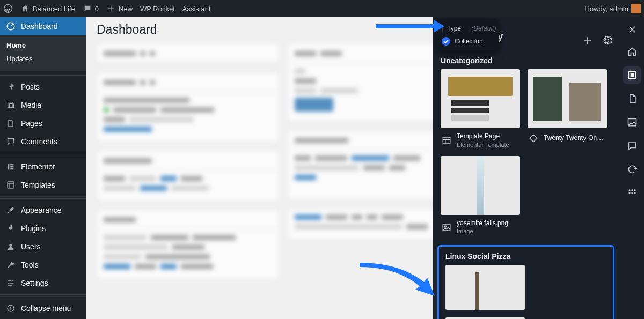 The width and height of the screenshot is (644, 319). What do you see at coordinates (91, 9) in the screenshot?
I see `comments-count: 0` at bounding box center [91, 9].